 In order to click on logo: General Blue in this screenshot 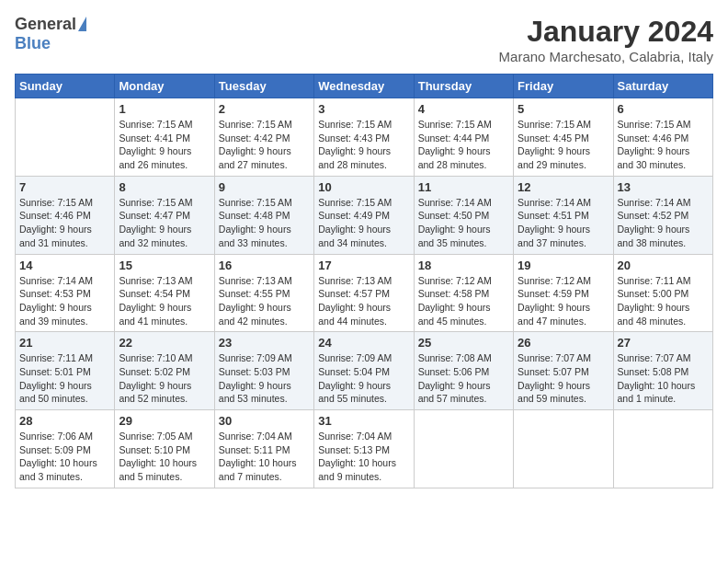, I will do `click(51, 34)`.